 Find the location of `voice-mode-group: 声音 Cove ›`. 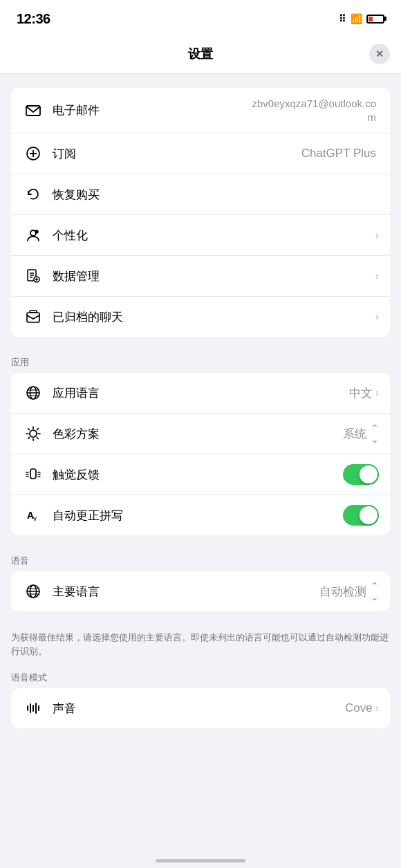

voice-mode-group: 声音 Cove › is located at coordinates (200, 708).